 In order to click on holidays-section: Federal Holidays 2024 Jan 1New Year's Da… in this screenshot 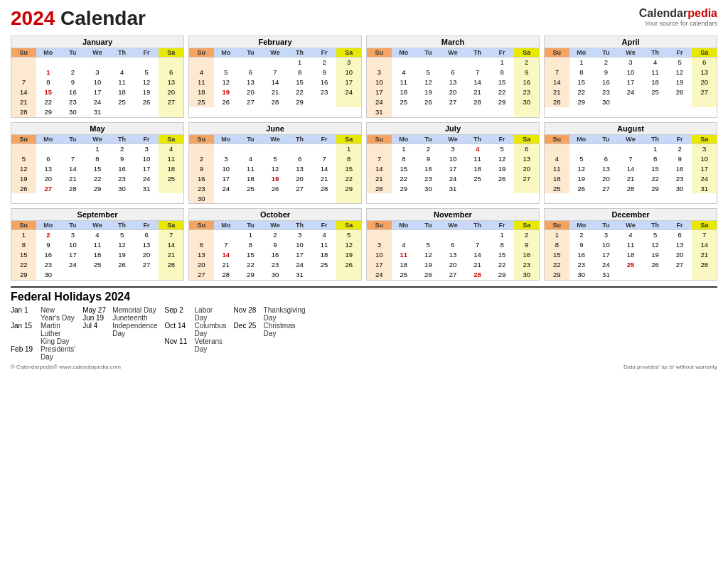, I will do `click(364, 324)`.